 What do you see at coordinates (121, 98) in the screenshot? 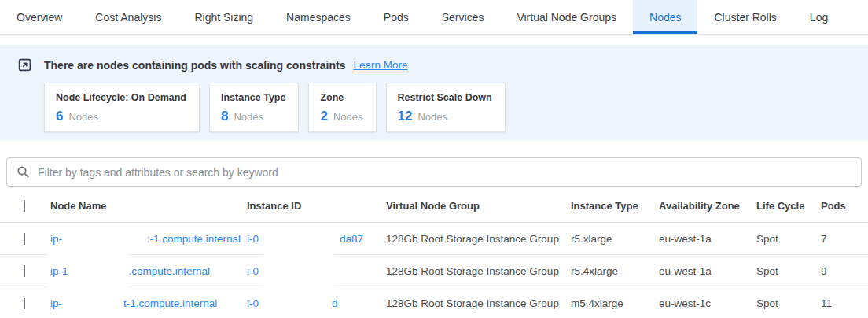
I see `card-title: Node Lifecycle: On Demand` at bounding box center [121, 98].